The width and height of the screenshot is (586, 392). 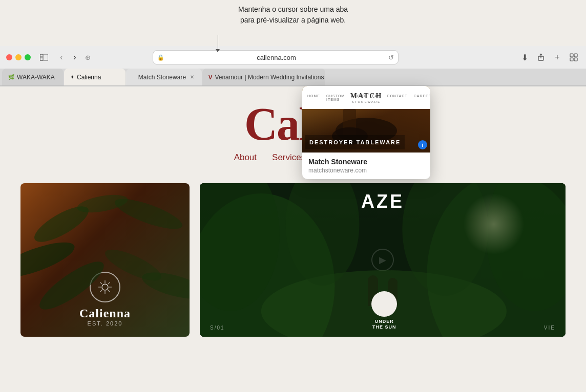 I want to click on new-tab-button: +, so click(x=557, y=57).